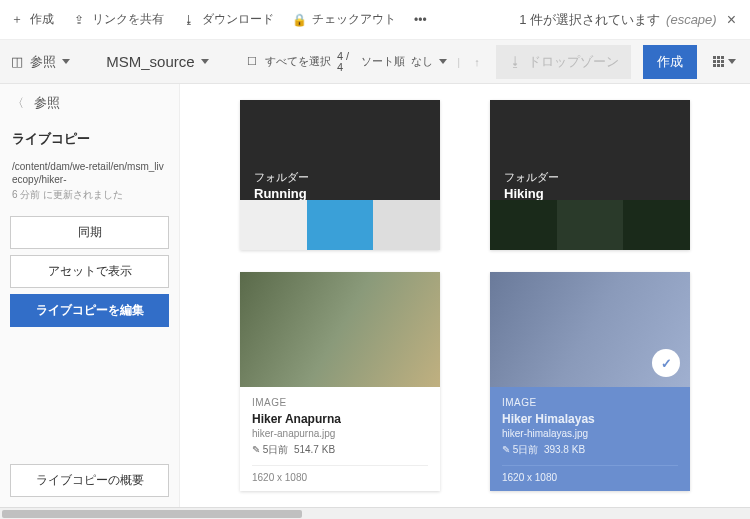 This screenshot has height=519, width=750. Describe the element at coordinates (17, 20) in the screenshot. I see `plus-icon: ＋` at that location.